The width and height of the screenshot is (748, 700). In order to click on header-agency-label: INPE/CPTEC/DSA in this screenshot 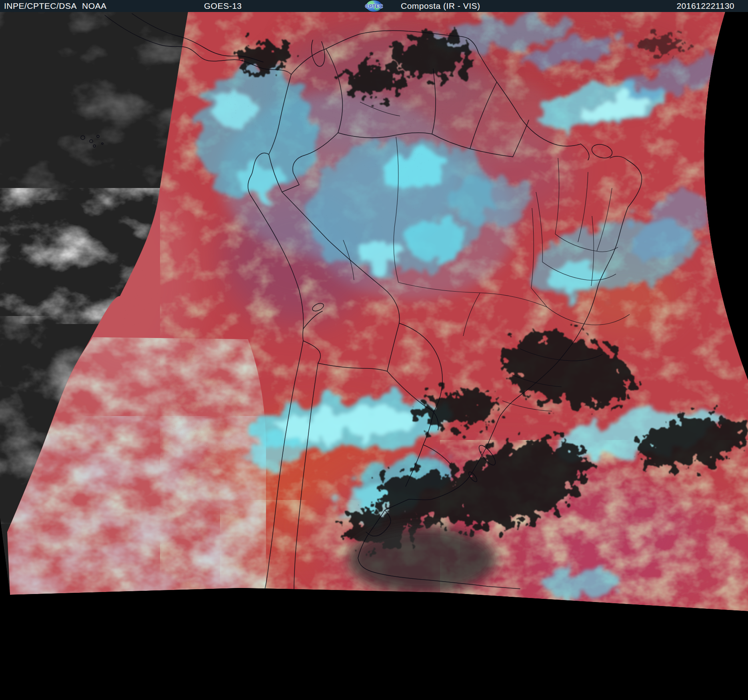, I will do `click(40, 6)`.